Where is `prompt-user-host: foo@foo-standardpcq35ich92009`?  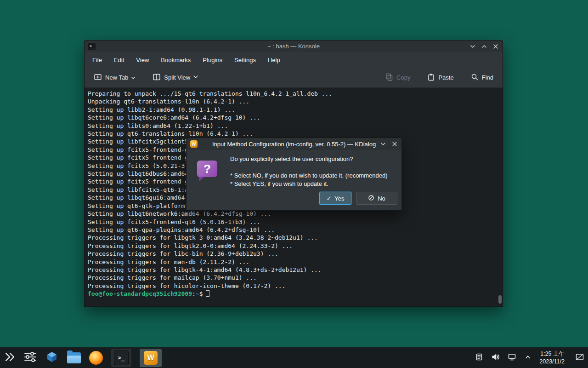 prompt-user-host: foo@foo-standardpcq35ich92009 is located at coordinates (140, 293).